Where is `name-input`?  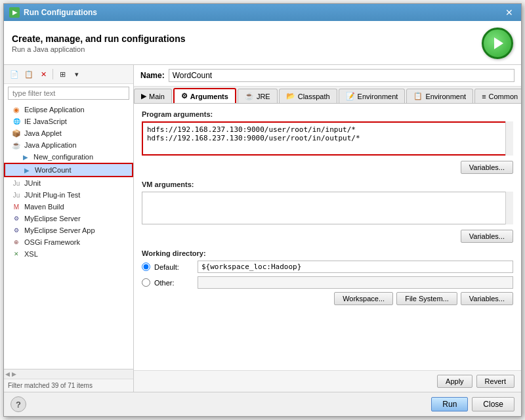
name-input is located at coordinates (341, 75).